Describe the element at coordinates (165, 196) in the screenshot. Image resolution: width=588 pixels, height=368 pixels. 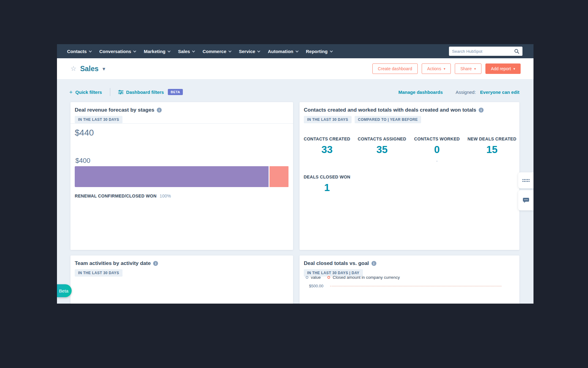
I see `stage-percent: 100%` at that location.